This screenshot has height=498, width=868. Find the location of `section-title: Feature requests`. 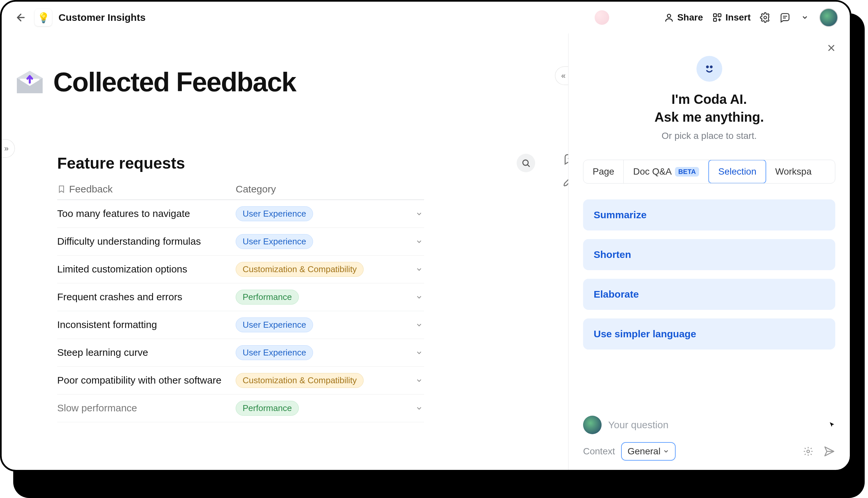

section-title: Feature requests is located at coordinates (121, 163).